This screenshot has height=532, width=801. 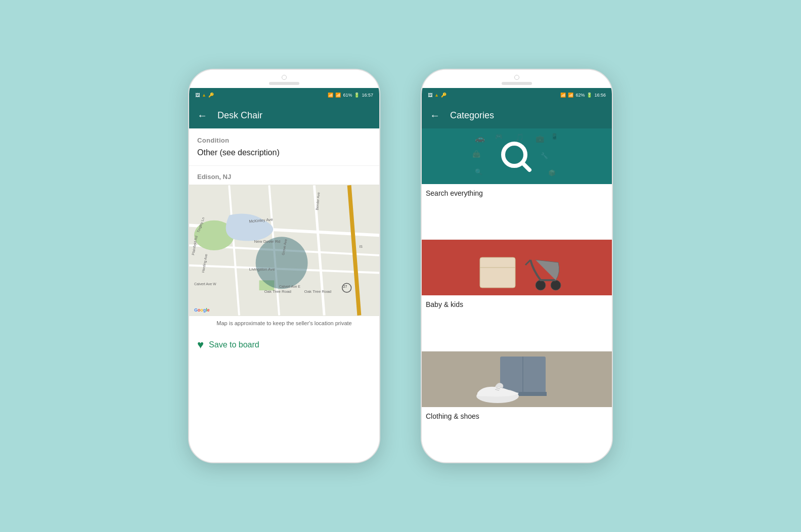 I want to click on time-display: 16:57, so click(x=367, y=95).